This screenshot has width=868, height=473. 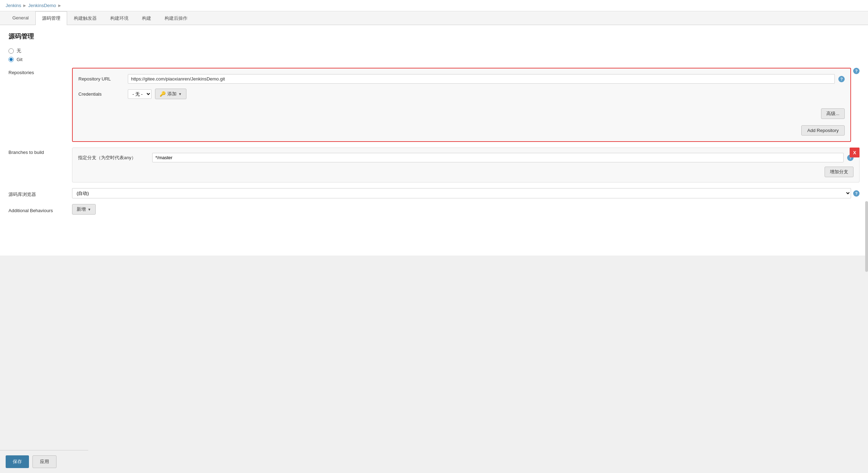 I want to click on repo-url-input, so click(x=481, y=79).